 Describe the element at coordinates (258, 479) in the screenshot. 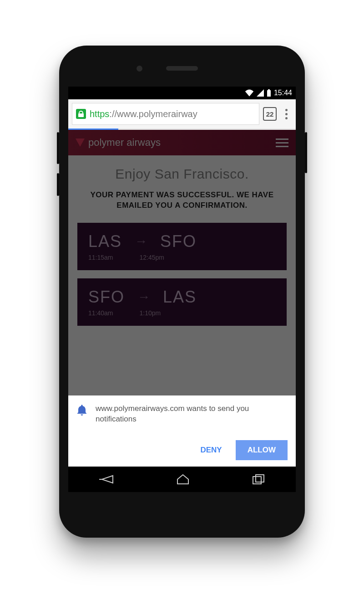

I see `recents-icon` at that location.